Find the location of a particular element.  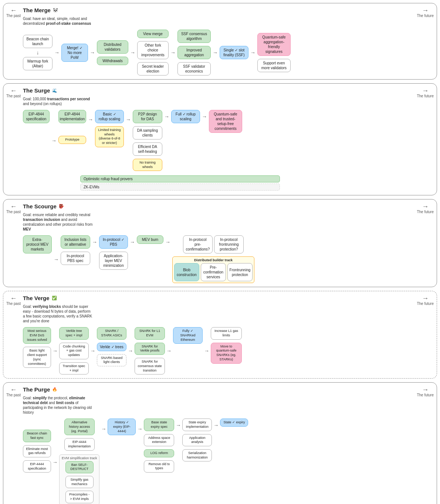

node-support-validators: Support even more validators is located at coordinates (274, 65).